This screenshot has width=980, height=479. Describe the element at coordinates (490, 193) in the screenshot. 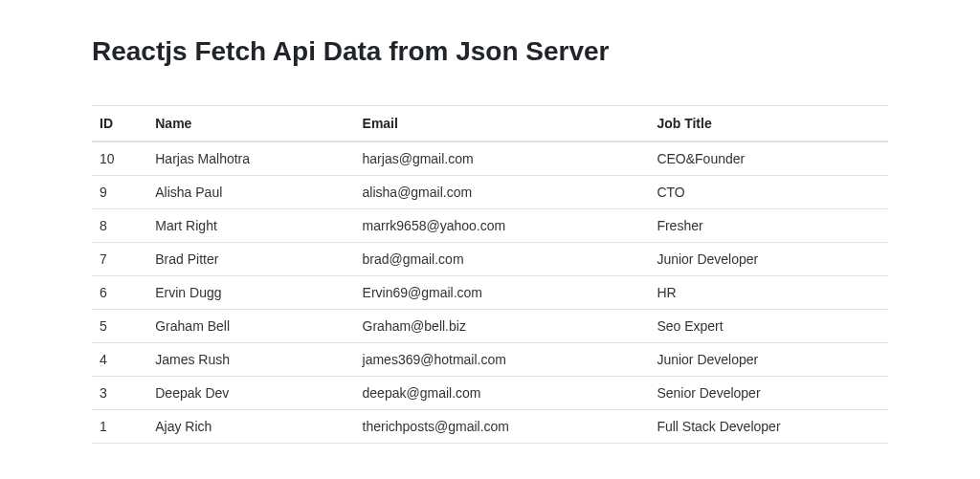

I see `table-row: 9Alisha Paulalisha@gmail.comCTO` at that location.